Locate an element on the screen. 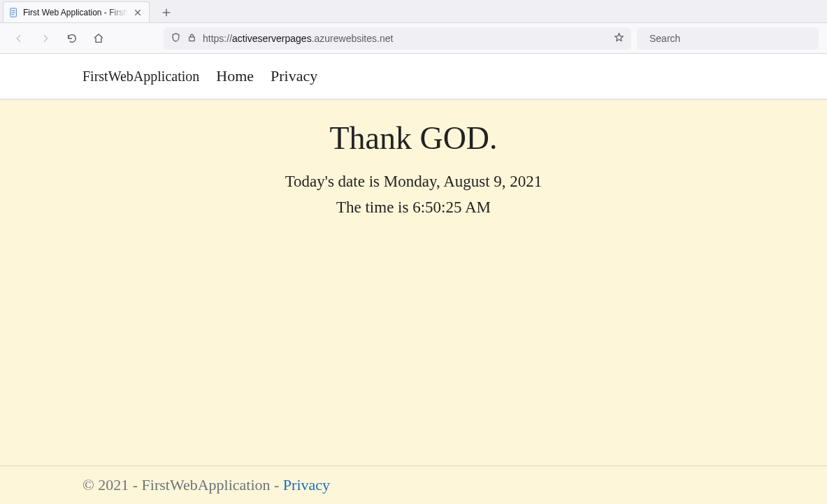 The height and width of the screenshot is (504, 827). time-line: The time is 6:50:25 AM is located at coordinates (414, 208).